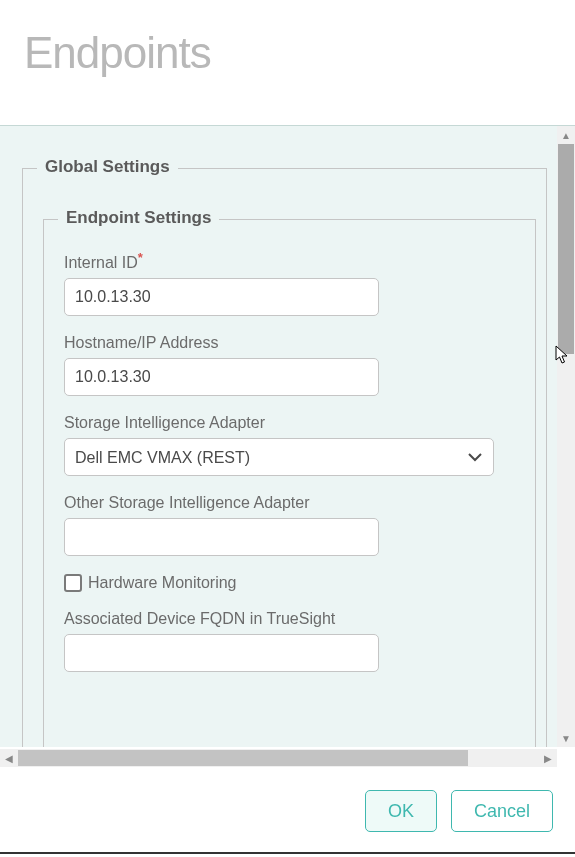 The width and height of the screenshot is (575, 857). What do you see at coordinates (290, 423) in the screenshot?
I see `storage-adapter-label: Storage Intelligence Adapter` at bounding box center [290, 423].